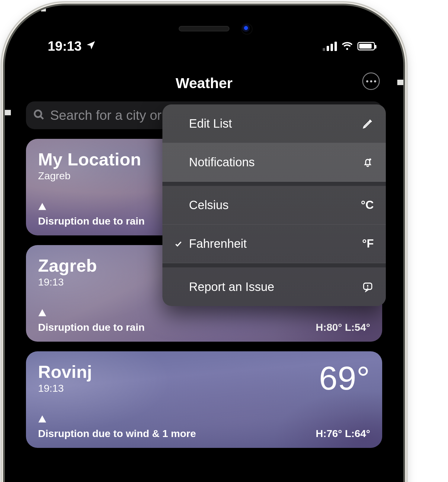  What do you see at coordinates (367, 205) in the screenshot?
I see `celsius-symbol: °C` at bounding box center [367, 205].